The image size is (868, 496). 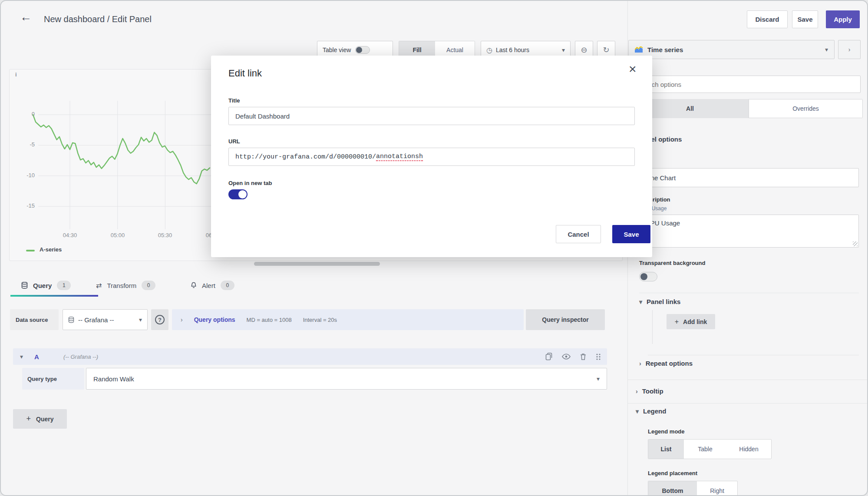 What do you see at coordinates (648, 277) in the screenshot?
I see `transparent-background-toggle` at bounding box center [648, 277].